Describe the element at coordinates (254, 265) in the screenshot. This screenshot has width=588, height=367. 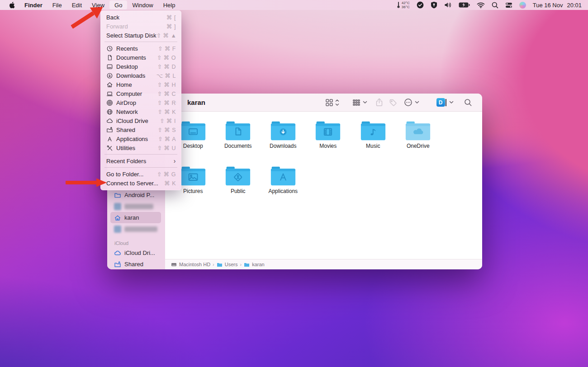
I see `path-segment-karan: karan` at that location.